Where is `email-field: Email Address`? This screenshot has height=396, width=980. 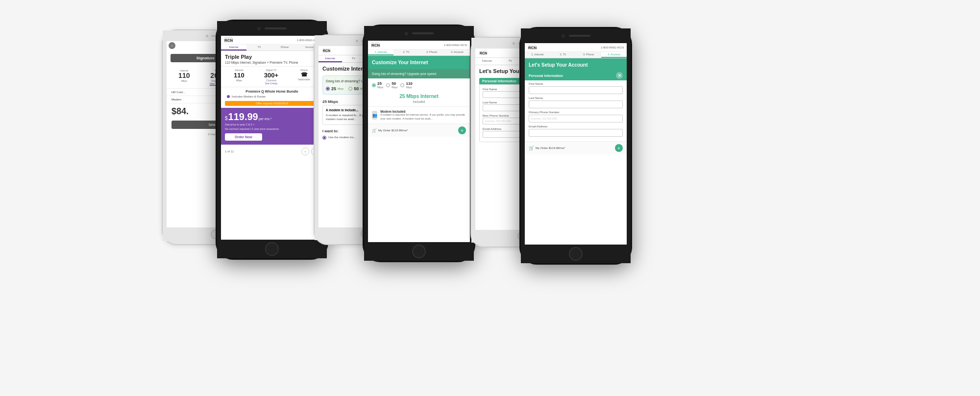
email-field: Email Address is located at coordinates (576, 131).